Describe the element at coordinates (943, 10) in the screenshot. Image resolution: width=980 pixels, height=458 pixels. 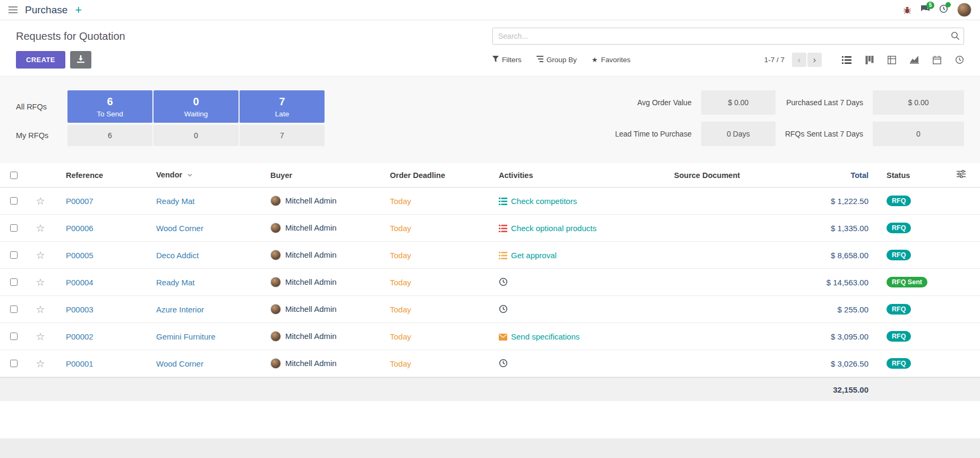
I see `activities-icon` at that location.